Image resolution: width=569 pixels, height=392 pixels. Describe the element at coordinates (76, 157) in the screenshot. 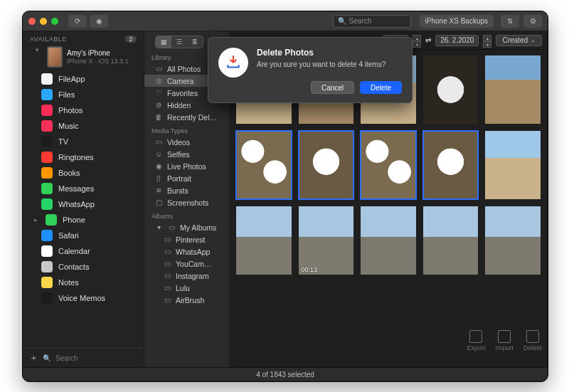

I see `app-label: Ringtones` at that location.